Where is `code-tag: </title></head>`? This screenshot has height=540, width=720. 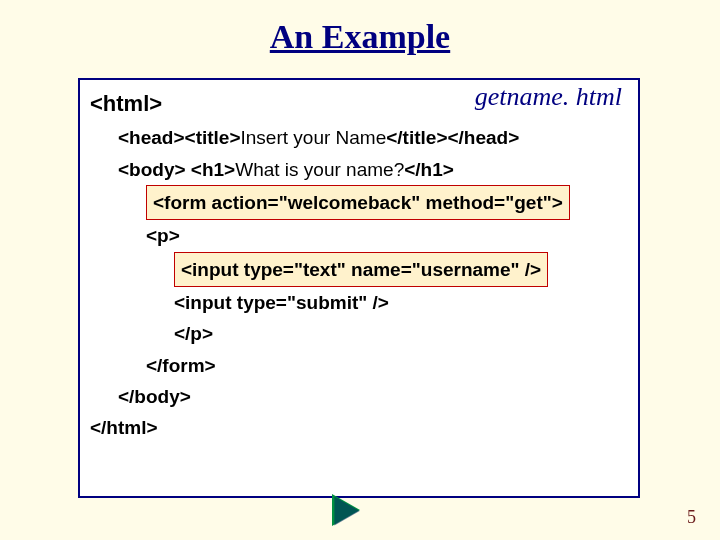
code-tag: </title></head> is located at coordinates (452, 138).